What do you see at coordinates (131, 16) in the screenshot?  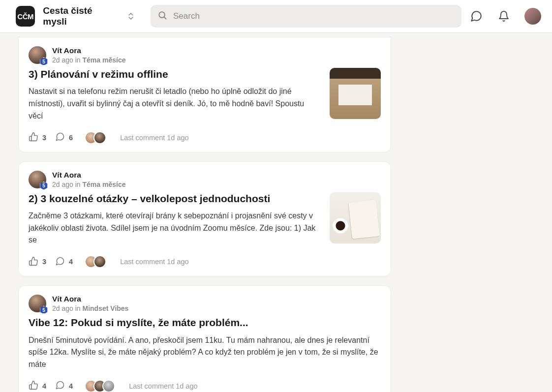 I see `space-switcher-icon` at bounding box center [131, 16].